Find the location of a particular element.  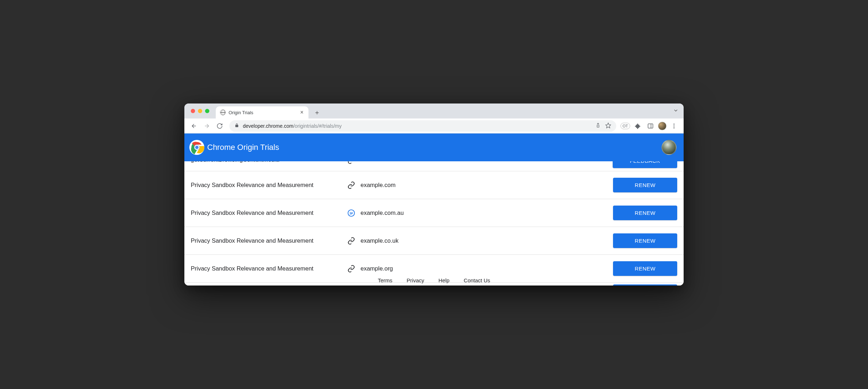

browser-tab: Origin Trials × is located at coordinates (262, 112).